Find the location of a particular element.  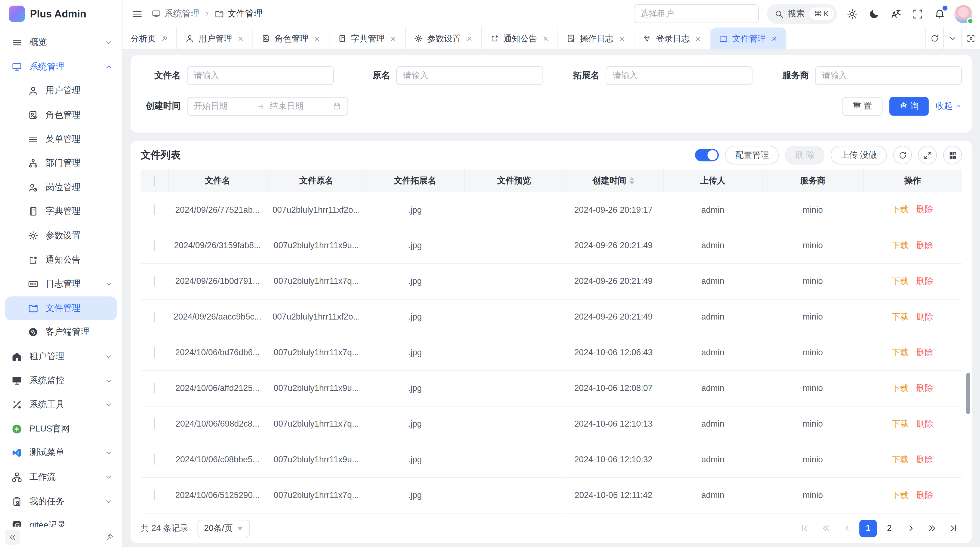

sidebar-item-2: 用户管理 is located at coordinates (61, 91).